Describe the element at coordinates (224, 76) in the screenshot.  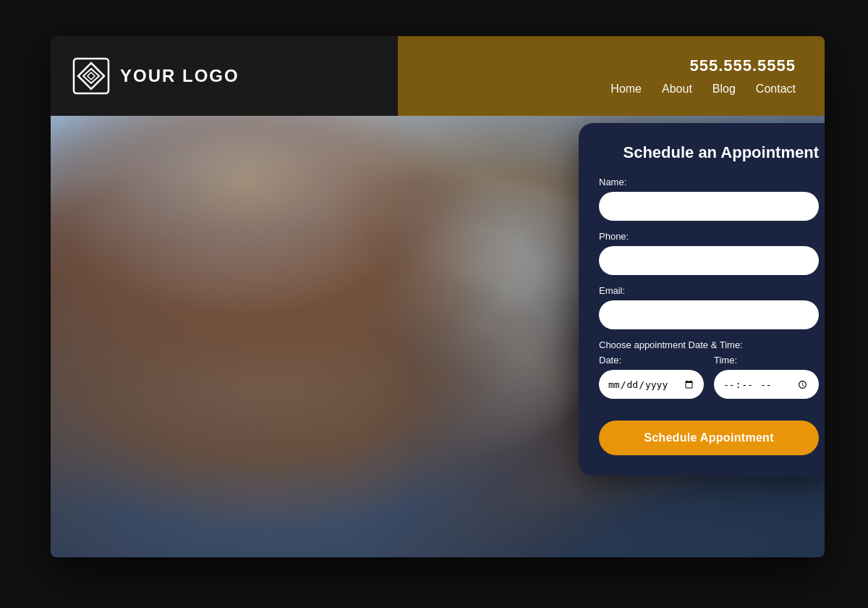
I see `header-left: YOUR LOGO` at that location.